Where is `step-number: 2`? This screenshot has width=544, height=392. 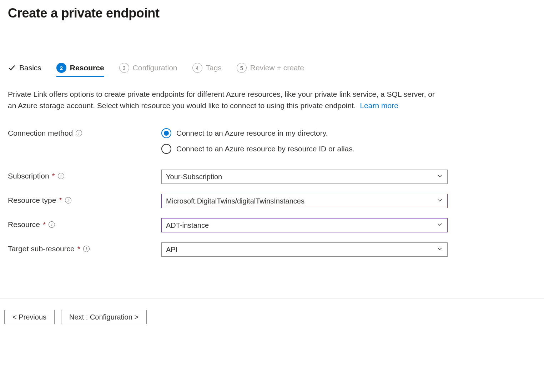 step-number: 2 is located at coordinates (61, 68).